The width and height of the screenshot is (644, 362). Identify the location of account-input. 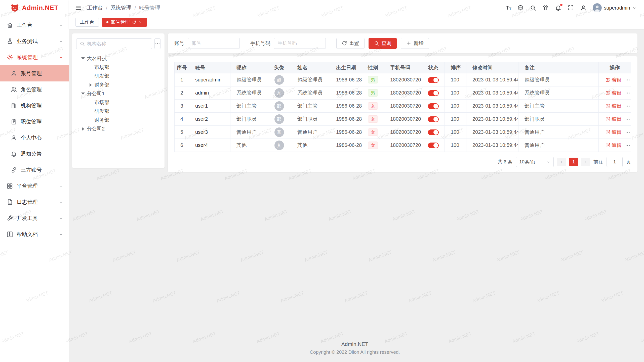
(214, 43).